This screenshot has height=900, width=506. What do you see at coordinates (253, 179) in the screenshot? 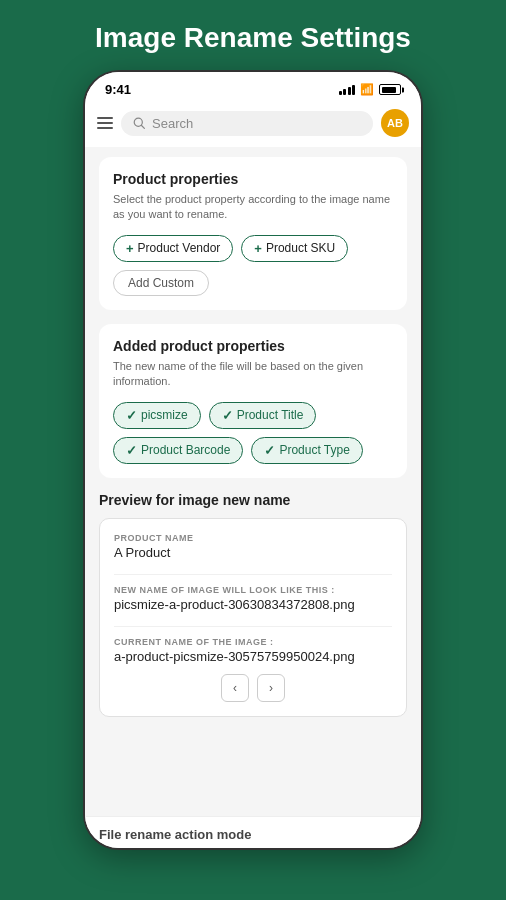
I see `product-properties-title: Product properties` at bounding box center [253, 179].